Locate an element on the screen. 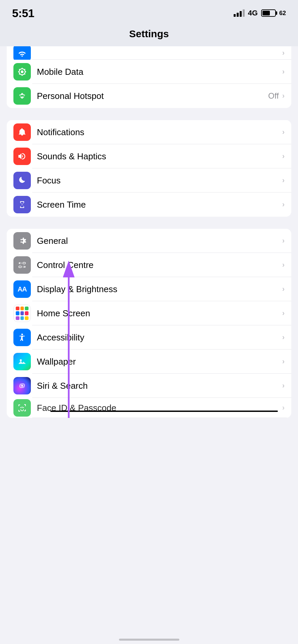 The image size is (298, 644). home-indicator is located at coordinates (149, 640).